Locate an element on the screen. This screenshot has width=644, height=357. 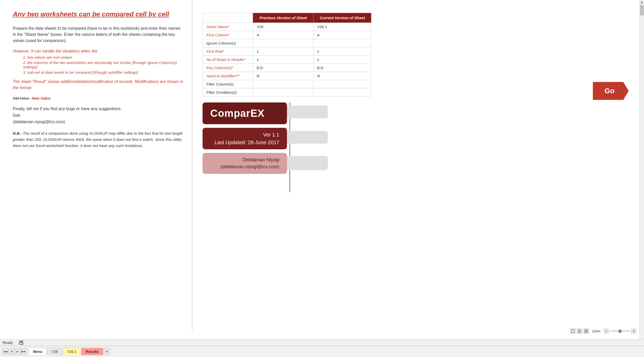
table-row: Need to Autofilter?* N N is located at coordinates (287, 76).